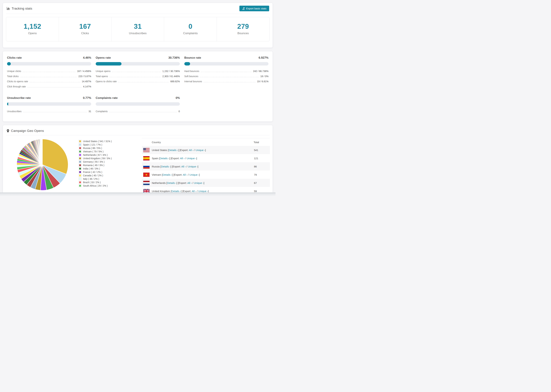  Describe the element at coordinates (49, 72) in the screenshot. I see `rate-panel: Clicks rate4.46%Unique clicks167 / 4.456…` at that location.